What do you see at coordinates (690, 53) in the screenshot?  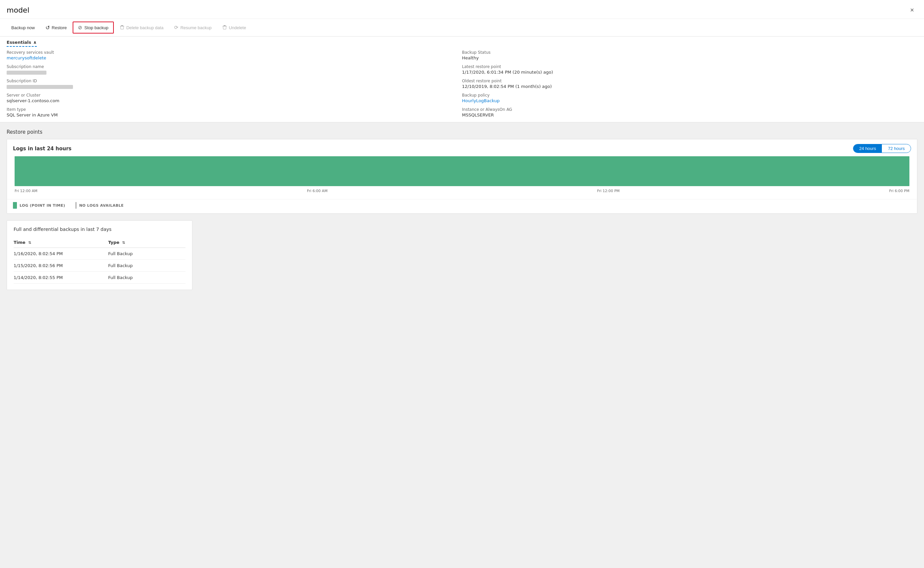 I see `backup-status-label: Backup Status` at bounding box center [690, 53].